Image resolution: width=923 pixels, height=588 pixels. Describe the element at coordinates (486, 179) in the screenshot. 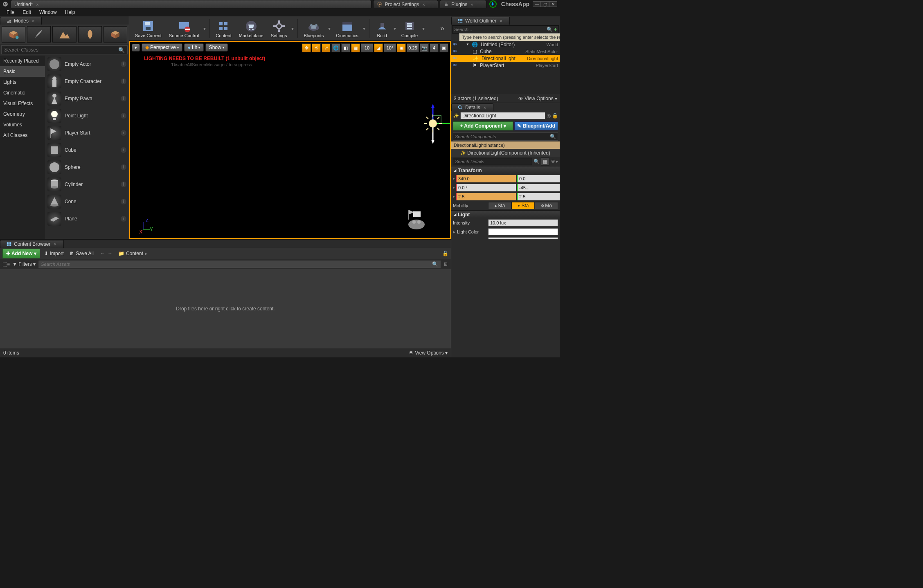

I see `location-x` at that location.